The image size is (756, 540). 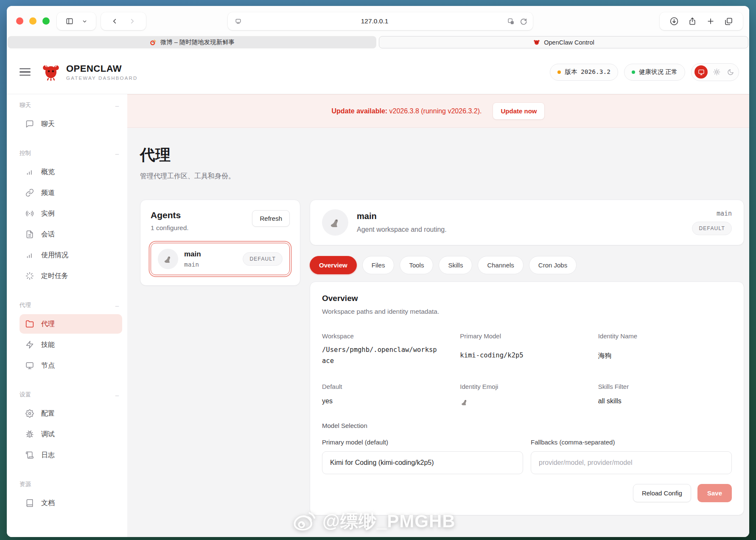 What do you see at coordinates (20, 21) in the screenshot?
I see `close-window-button` at bounding box center [20, 21].